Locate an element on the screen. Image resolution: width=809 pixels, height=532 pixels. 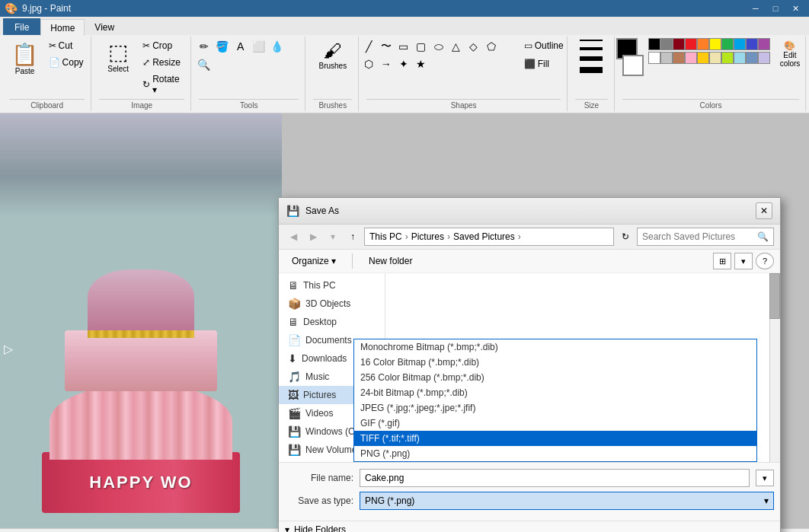
shape-line: ╱ is located at coordinates (369, 46).